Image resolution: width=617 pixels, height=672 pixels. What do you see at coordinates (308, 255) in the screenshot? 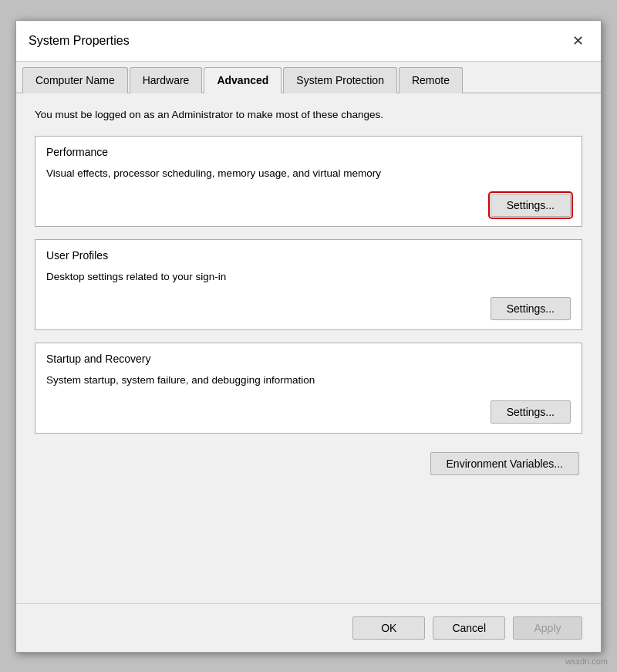
I see `user-profiles-title: User Profiles` at bounding box center [308, 255].